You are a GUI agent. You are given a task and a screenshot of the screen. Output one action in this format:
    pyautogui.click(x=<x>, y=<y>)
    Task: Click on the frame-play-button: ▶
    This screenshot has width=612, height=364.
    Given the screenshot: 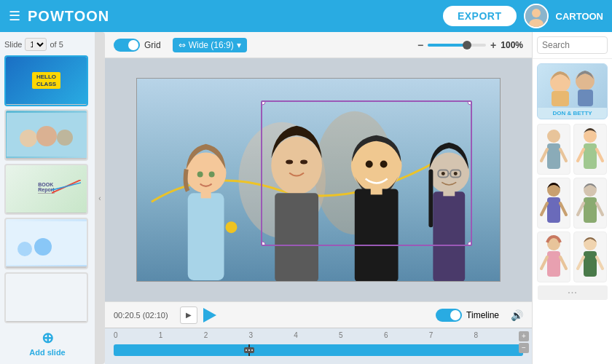 What is the action you would take?
    pyautogui.click(x=189, y=315)
    